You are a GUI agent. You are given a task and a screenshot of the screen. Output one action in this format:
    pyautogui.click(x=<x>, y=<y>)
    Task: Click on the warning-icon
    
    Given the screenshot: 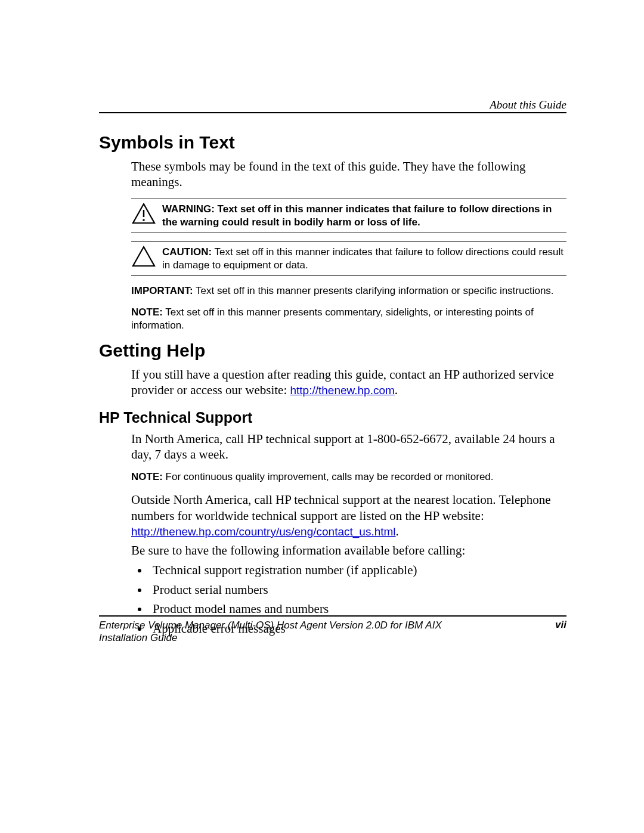 What is the action you would take?
    pyautogui.click(x=144, y=213)
    